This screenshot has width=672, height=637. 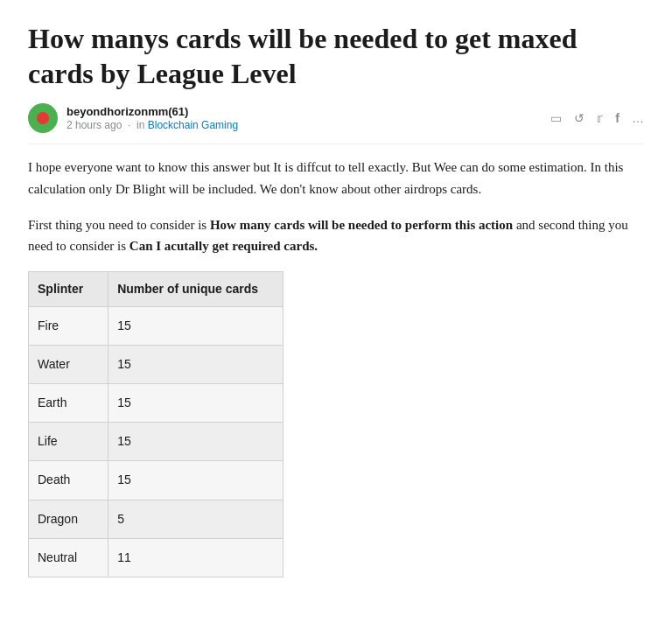 I want to click on avatar, so click(x=43, y=118).